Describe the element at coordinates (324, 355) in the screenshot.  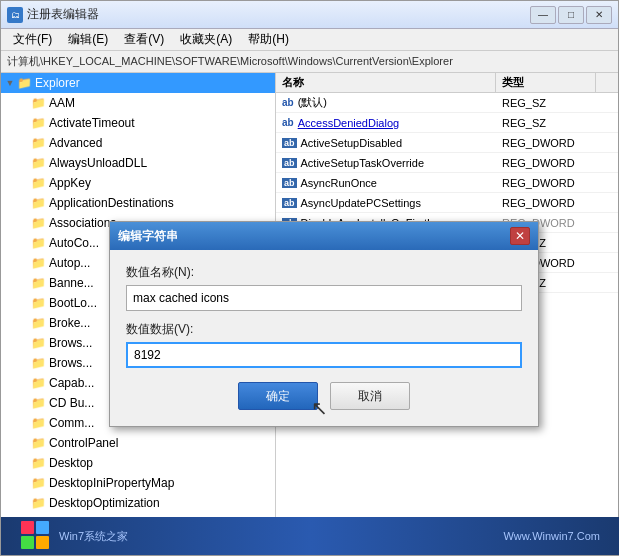
I see `data-input` at that location.